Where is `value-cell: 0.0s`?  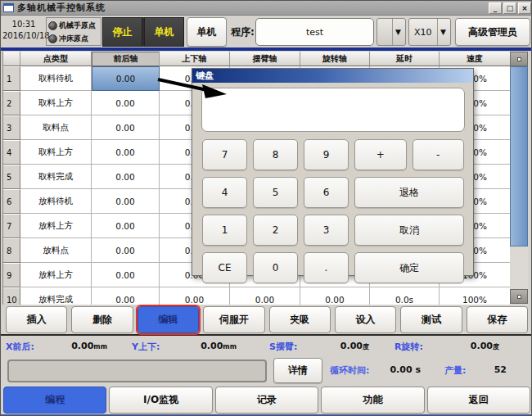 value-cell: 0.0s is located at coordinates (404, 296).